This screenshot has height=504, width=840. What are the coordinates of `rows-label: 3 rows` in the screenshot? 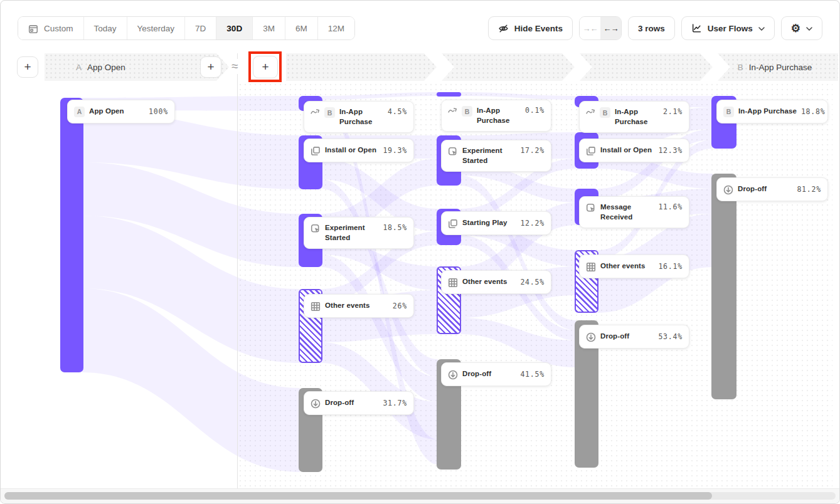 It's located at (651, 29).